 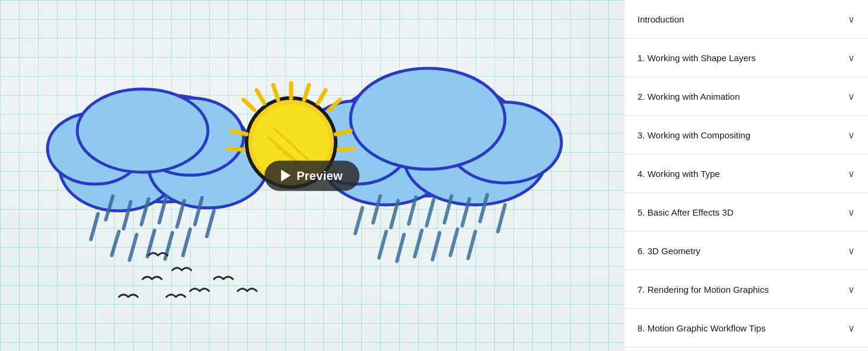 I want to click on outline-item-label-3d-geometry: 6. 3D Geometry, so click(x=739, y=251).